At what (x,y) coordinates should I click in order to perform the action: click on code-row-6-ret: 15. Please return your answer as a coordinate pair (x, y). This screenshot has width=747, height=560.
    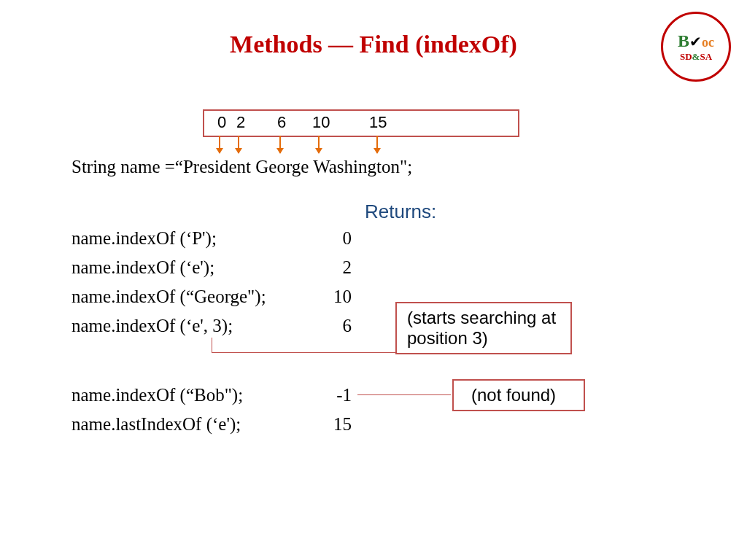
    Looking at the image, I should click on (333, 424).